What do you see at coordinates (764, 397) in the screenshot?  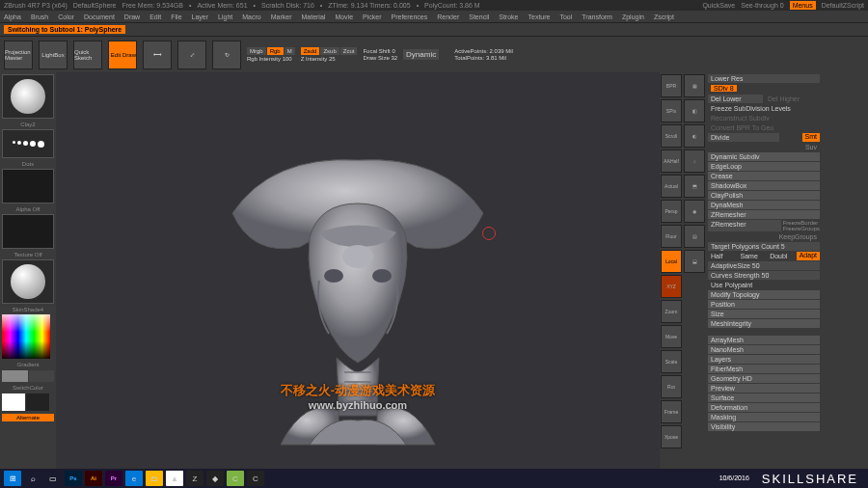 I see `surface-header: Surface` at bounding box center [764, 397].